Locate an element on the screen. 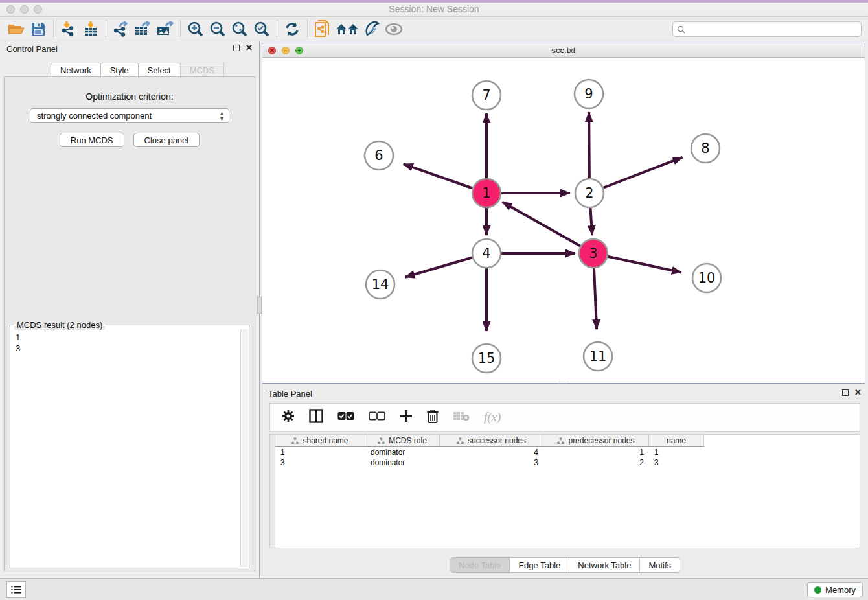 This screenshot has height=600, width=868. close-table-panel-icon: ✕ is located at coordinates (858, 393).